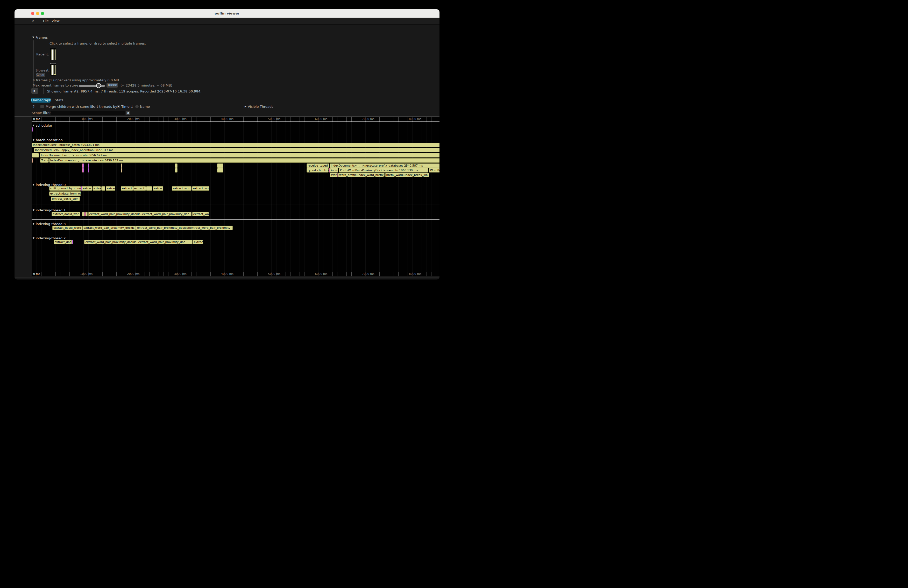 The height and width of the screenshot is (588, 908). Describe the element at coordinates (59, 100) in the screenshot. I see `tab-stats: Stats` at that location.